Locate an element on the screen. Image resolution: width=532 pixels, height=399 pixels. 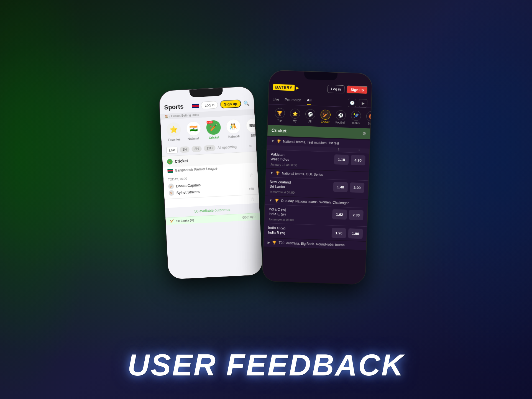
team-names-3: India C (w) India E (w) Tomorrow at 06:0… is located at coordinates (281, 214).